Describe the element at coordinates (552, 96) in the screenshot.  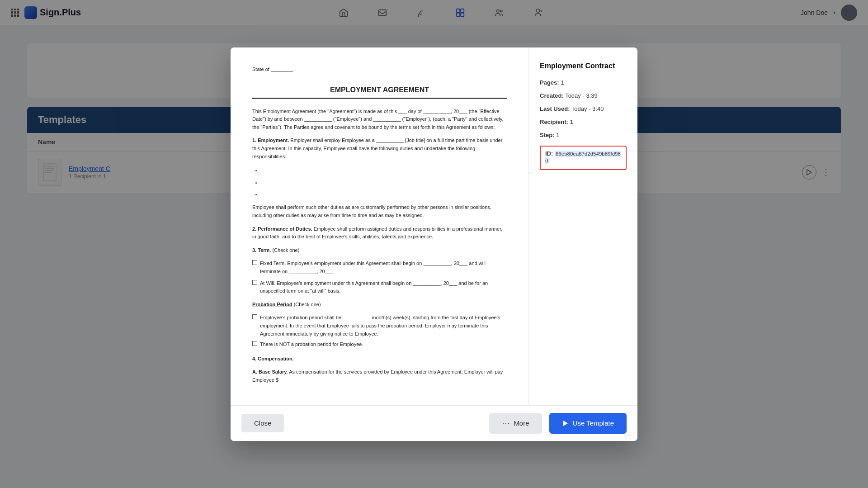
I see `created-label: Created:` at that location.